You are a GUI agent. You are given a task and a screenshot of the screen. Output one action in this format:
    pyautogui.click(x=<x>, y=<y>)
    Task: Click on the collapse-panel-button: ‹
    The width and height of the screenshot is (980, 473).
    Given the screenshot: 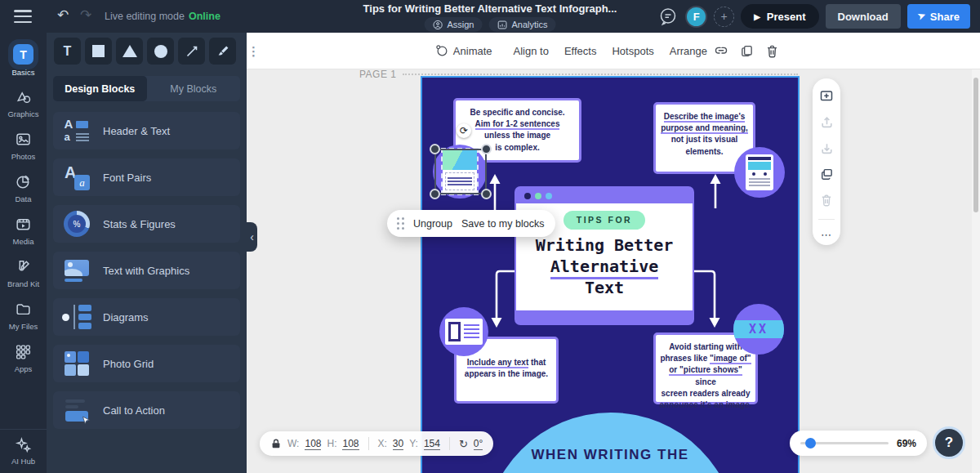 What is the action you would take?
    pyautogui.click(x=252, y=237)
    